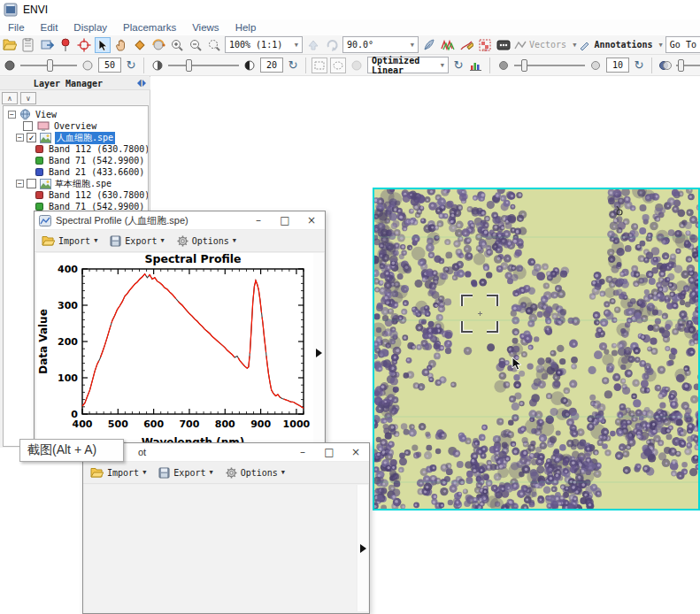  I want to click on feather-tool-icon, so click(429, 45).